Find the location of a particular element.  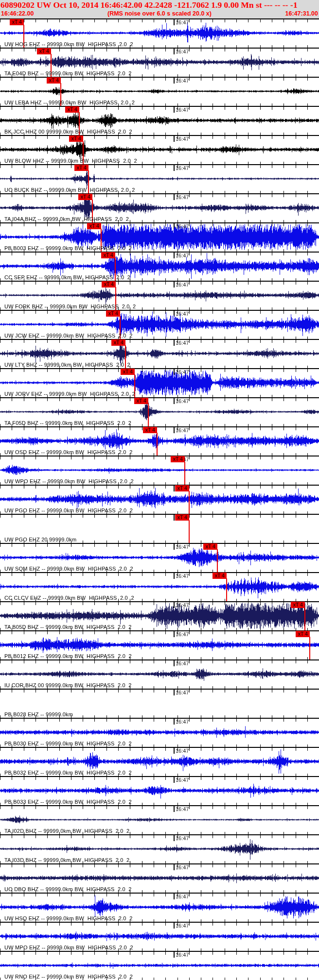

window-end-time: 16:47:31.00 is located at coordinates (301, 14).